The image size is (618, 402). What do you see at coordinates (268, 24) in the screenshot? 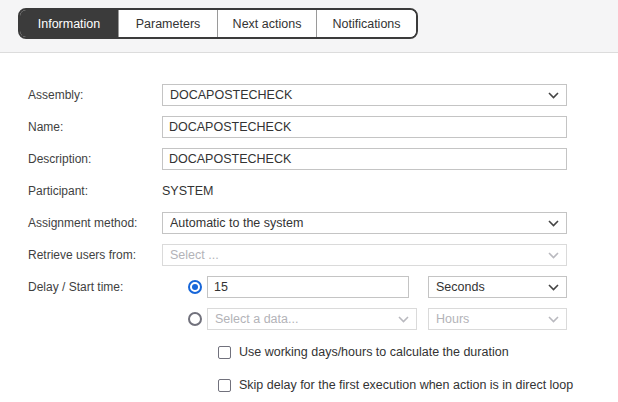
I see `tab-next-actions-label: Next actions` at bounding box center [268, 24].